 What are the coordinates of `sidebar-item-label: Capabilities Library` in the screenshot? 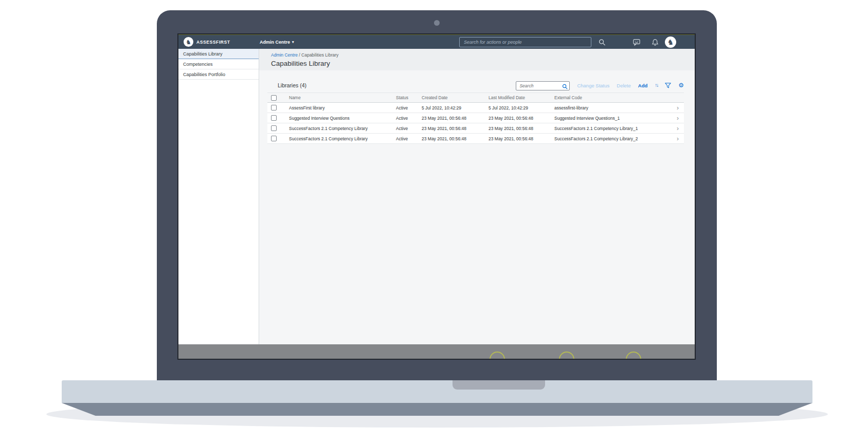 It's located at (203, 54).